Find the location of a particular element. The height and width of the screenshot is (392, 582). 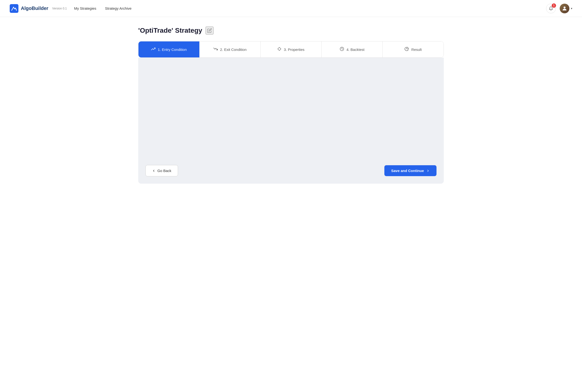

tab-properties: 3. Properties is located at coordinates (291, 50).